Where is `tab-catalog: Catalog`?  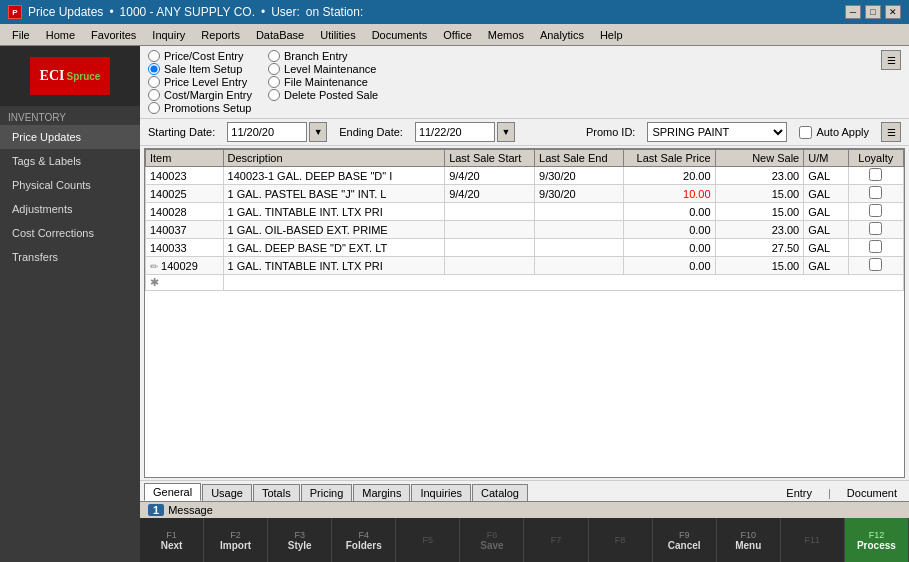
tab-catalog: Catalog is located at coordinates (500, 492).